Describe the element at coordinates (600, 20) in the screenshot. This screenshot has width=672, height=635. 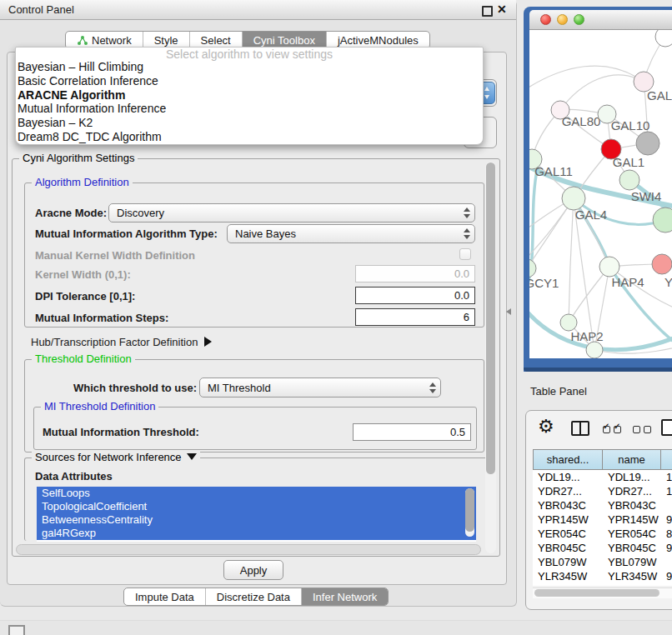
I see `network-window-titlebar` at that location.